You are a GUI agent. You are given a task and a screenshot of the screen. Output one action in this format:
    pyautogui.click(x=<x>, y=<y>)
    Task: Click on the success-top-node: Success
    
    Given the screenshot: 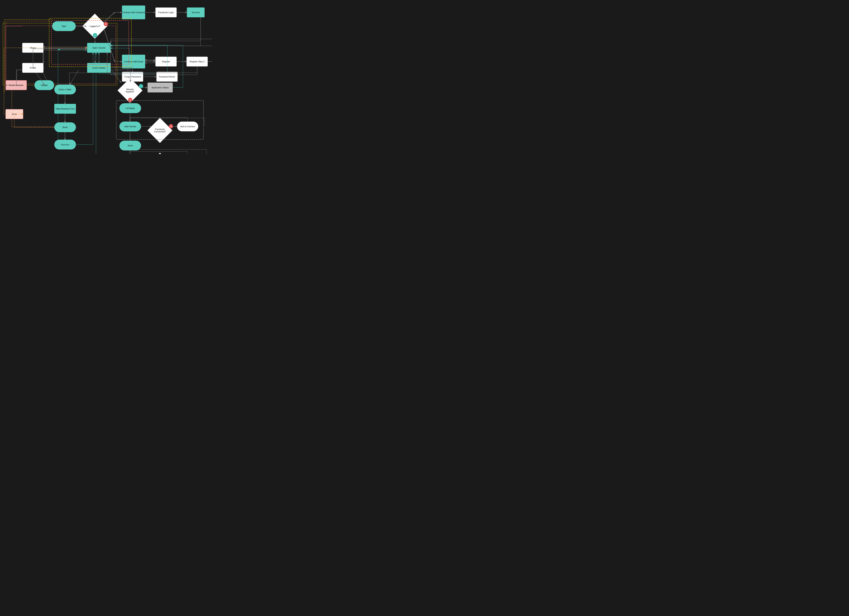 What is the action you would take?
    pyautogui.click(x=196, y=12)
    